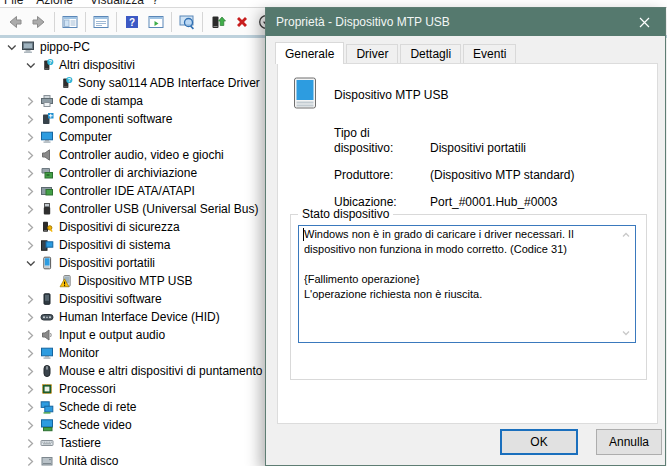  What do you see at coordinates (14, 4) in the screenshot?
I see `menu-file: File` at bounding box center [14, 4].